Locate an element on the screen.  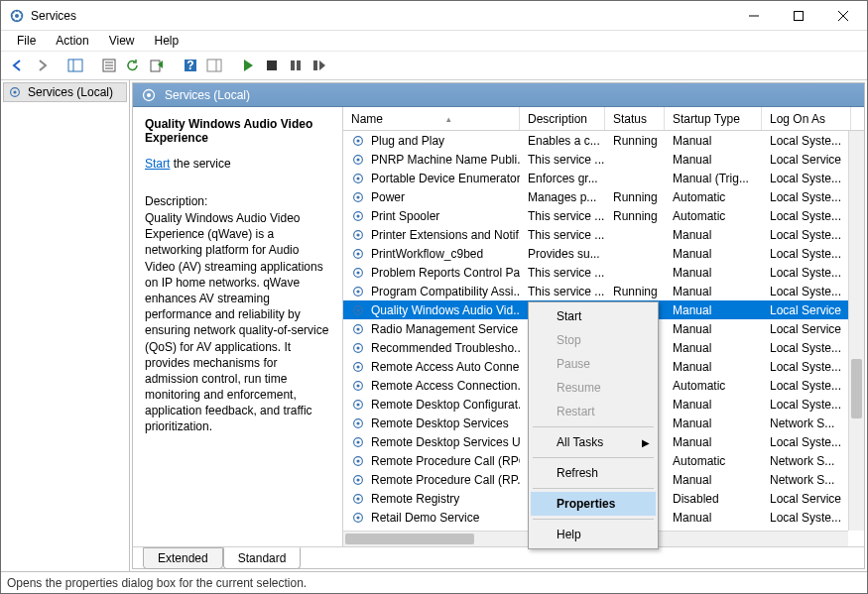
close-button is located at coordinates (843, 16).